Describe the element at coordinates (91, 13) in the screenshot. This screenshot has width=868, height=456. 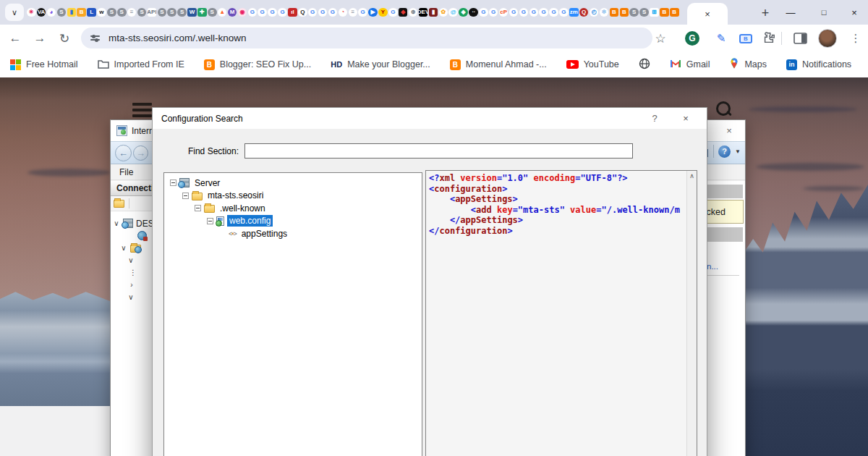
I see `tab-favicon: L` at that location.